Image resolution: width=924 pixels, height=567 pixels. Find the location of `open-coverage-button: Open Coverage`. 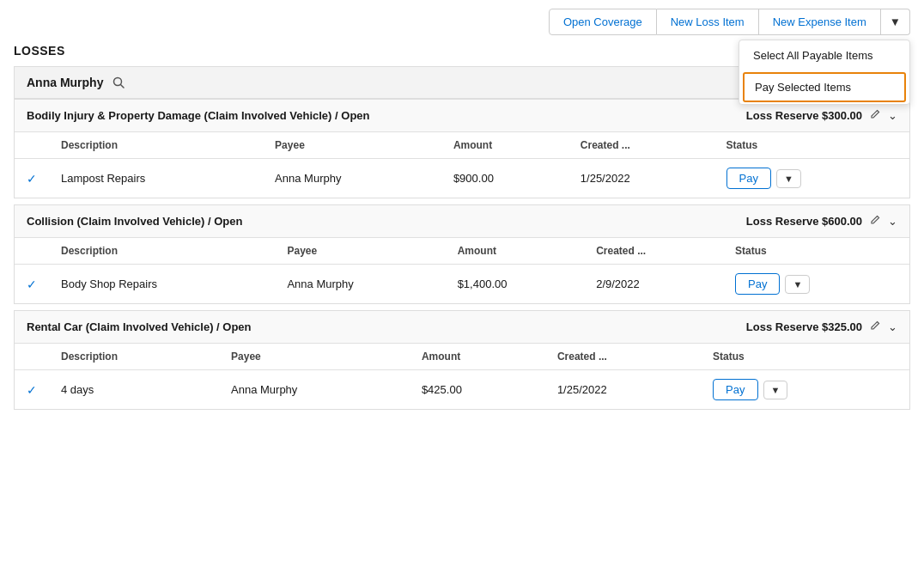

open-coverage-button: Open Coverage is located at coordinates (603, 22).